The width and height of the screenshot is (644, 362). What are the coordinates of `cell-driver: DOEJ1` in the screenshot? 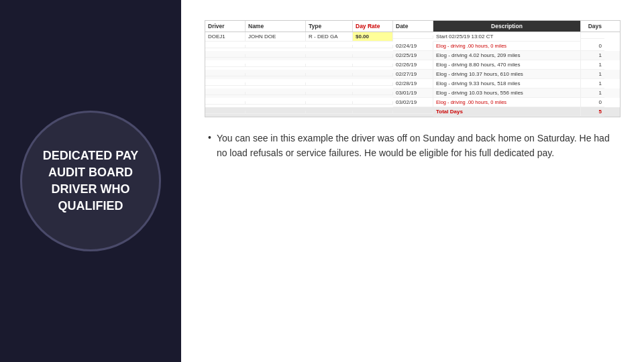 It's located at (225, 37).